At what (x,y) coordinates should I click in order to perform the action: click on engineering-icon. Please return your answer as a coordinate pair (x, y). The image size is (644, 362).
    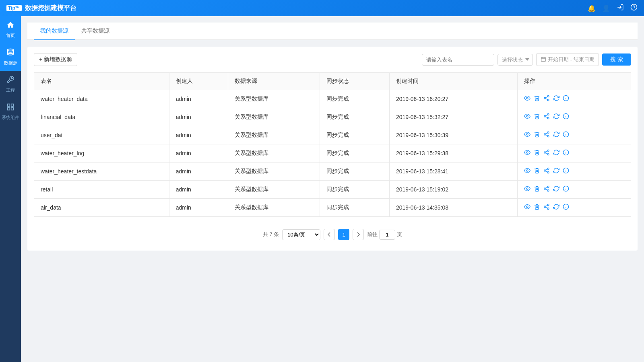
    Looking at the image, I should click on (10, 80).